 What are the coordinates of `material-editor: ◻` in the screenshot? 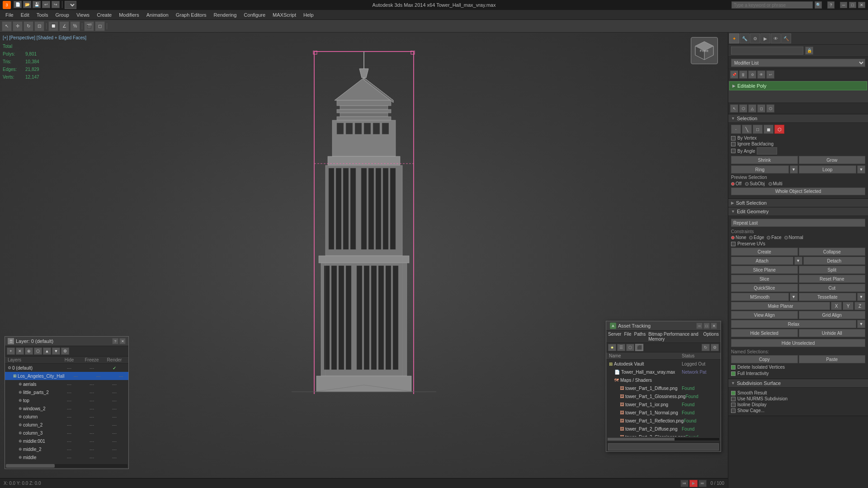 It's located at (100, 26).